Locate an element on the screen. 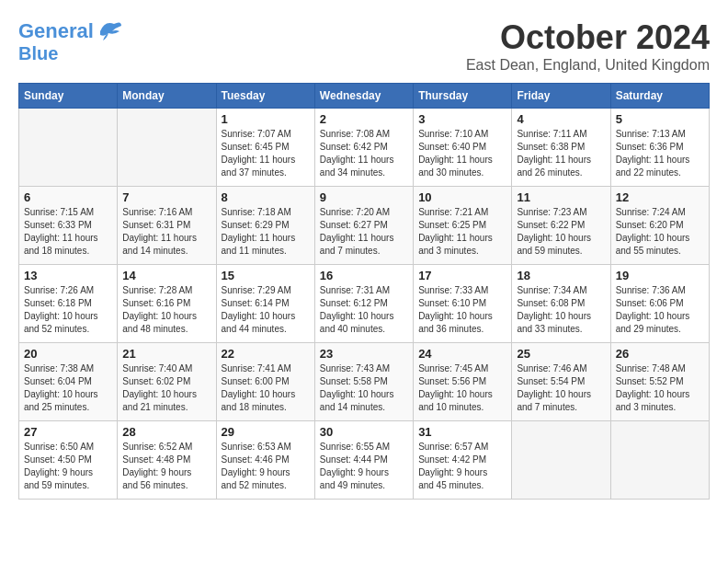 This screenshot has width=728, height=563. calendar-cell: 31Sunrise: 6:57 AM Sunset: 4:42 PM Dayli… is located at coordinates (463, 460).